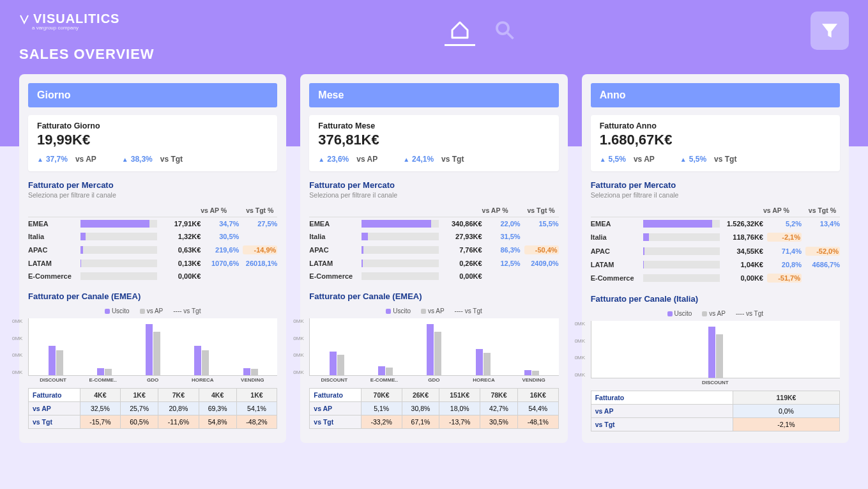  Describe the element at coordinates (52, 237) in the screenshot. I see `mercato-name: Italia` at that location.